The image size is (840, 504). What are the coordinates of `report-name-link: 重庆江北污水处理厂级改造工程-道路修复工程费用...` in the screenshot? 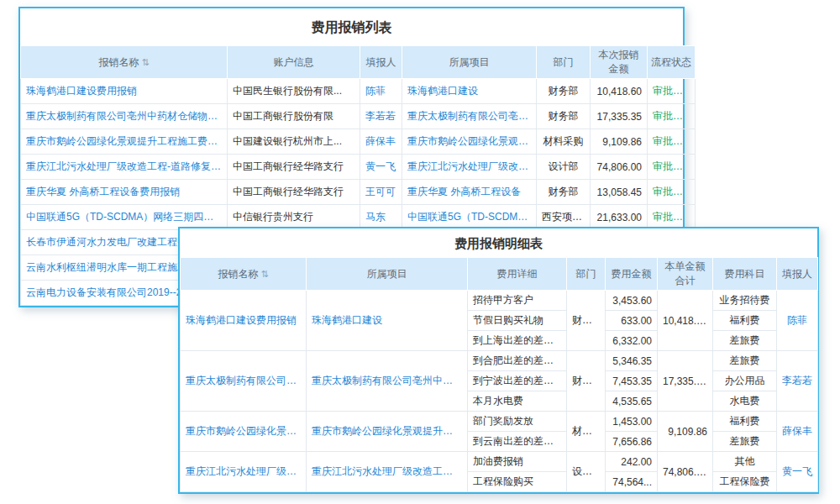 It's located at (124, 167).